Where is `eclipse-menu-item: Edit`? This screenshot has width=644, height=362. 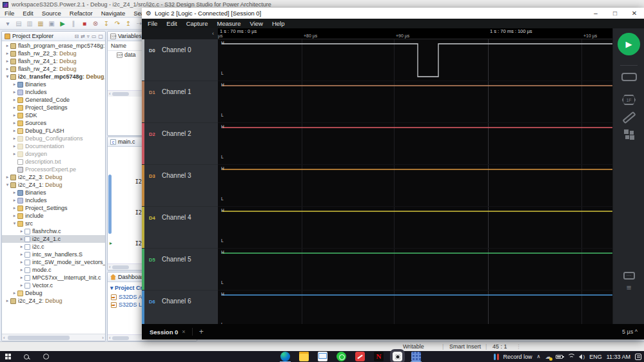 eclipse-menu-item: Edit is located at coordinates (28, 13).